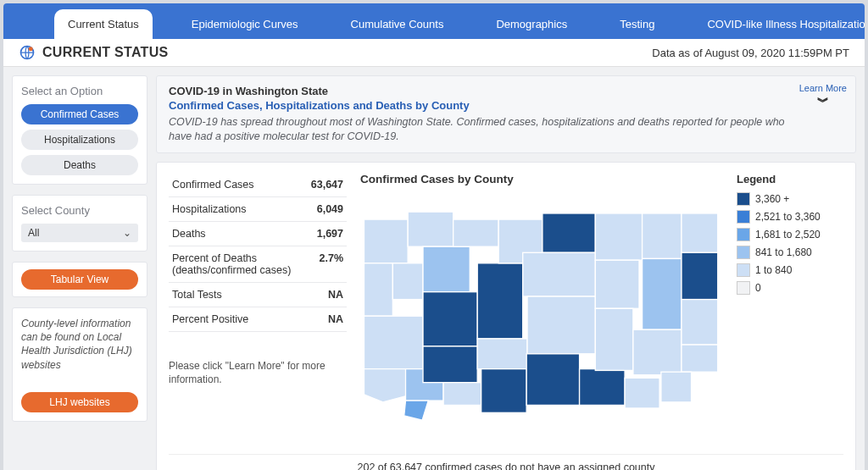  What do you see at coordinates (80, 210) in the screenshot?
I see `select-county-title: Select County` at bounding box center [80, 210].